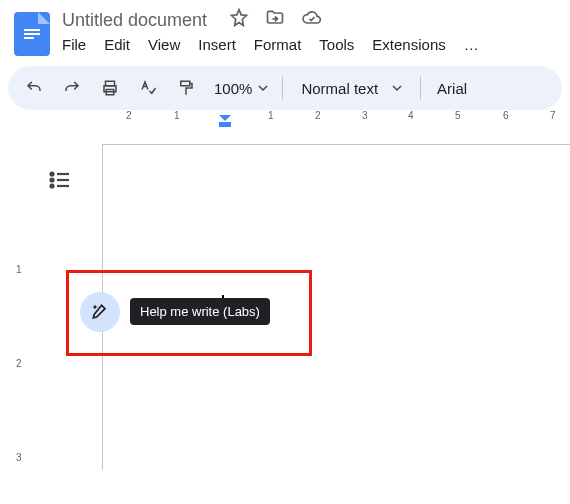  What do you see at coordinates (134, 20) in the screenshot?
I see `document-title: Untitled document` at bounding box center [134, 20].